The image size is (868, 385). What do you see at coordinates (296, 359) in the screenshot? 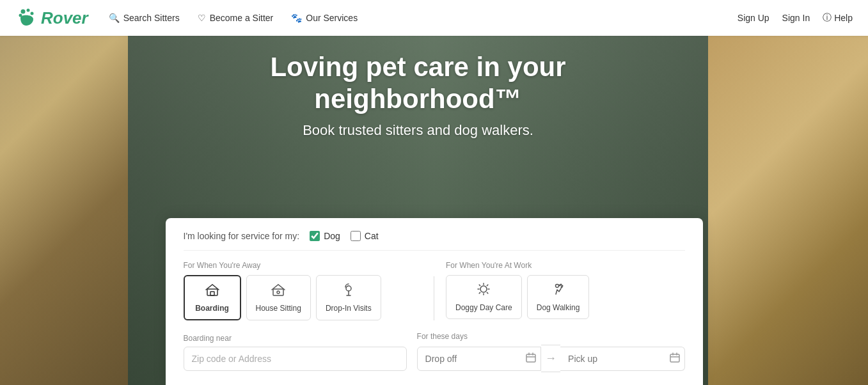
I see `location-input-wrap` at bounding box center [296, 359].